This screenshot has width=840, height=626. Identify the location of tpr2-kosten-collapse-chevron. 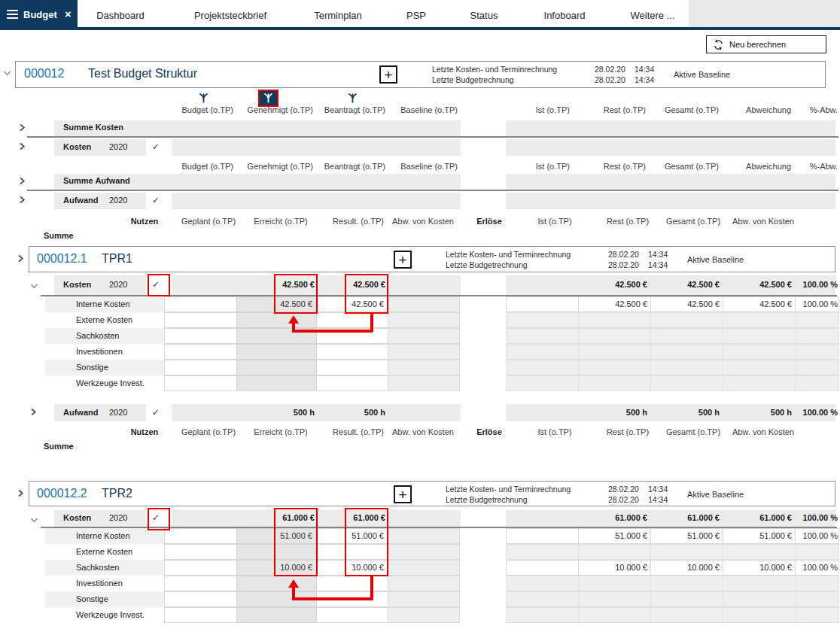
(35, 521).